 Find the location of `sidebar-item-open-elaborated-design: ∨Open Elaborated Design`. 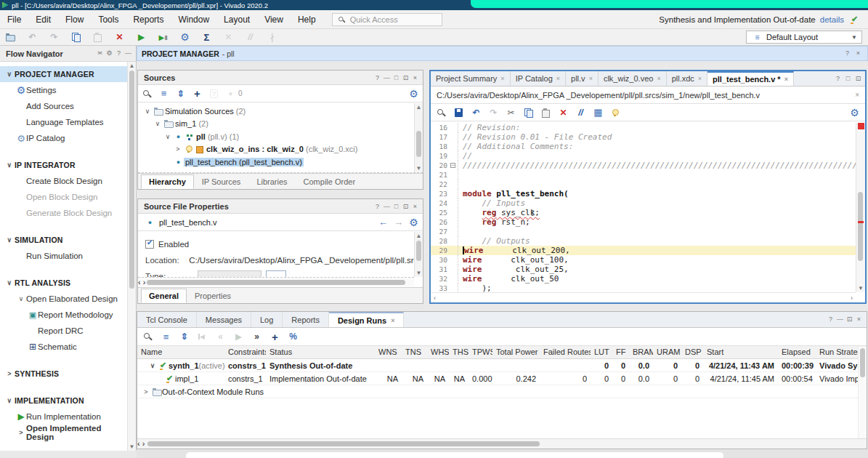

sidebar-item-open-elaborated-design: ∨Open Elaborated Design is located at coordinates (64, 299).